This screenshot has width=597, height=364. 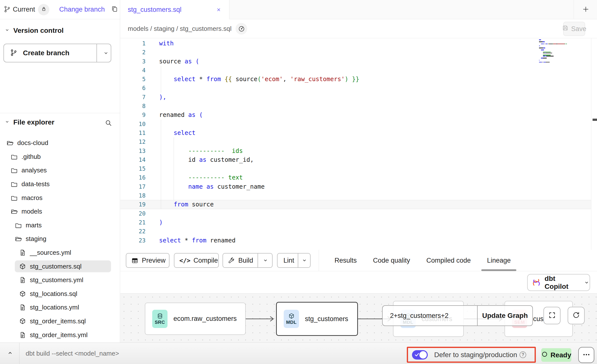 What do you see at coordinates (457, 316) in the screenshot?
I see `lineage-selector-overlay: 2+stg_customers+2 Update Graph` at bounding box center [457, 316].